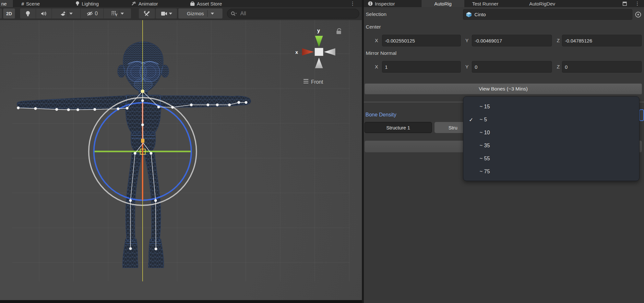  Describe the element at coordinates (385, 4) in the screenshot. I see `tab-inspector-label: Inspector` at that location.